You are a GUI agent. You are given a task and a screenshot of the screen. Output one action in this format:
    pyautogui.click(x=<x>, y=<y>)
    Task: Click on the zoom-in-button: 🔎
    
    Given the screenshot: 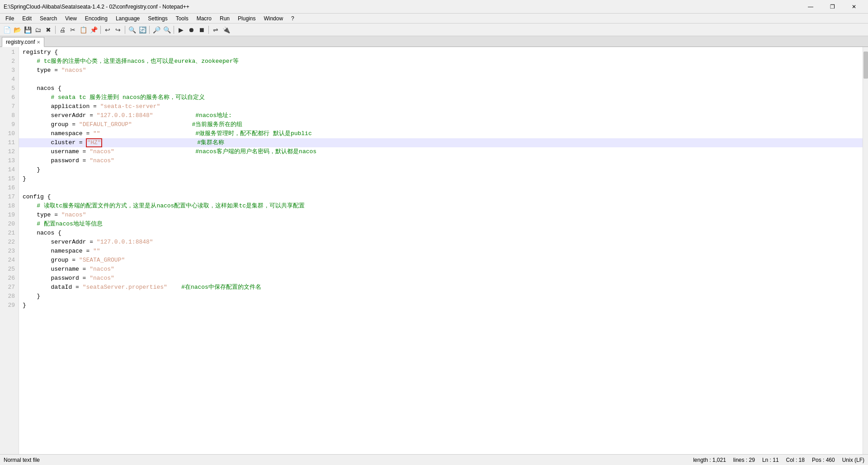 What is the action you would take?
    pyautogui.click(x=156, y=30)
    